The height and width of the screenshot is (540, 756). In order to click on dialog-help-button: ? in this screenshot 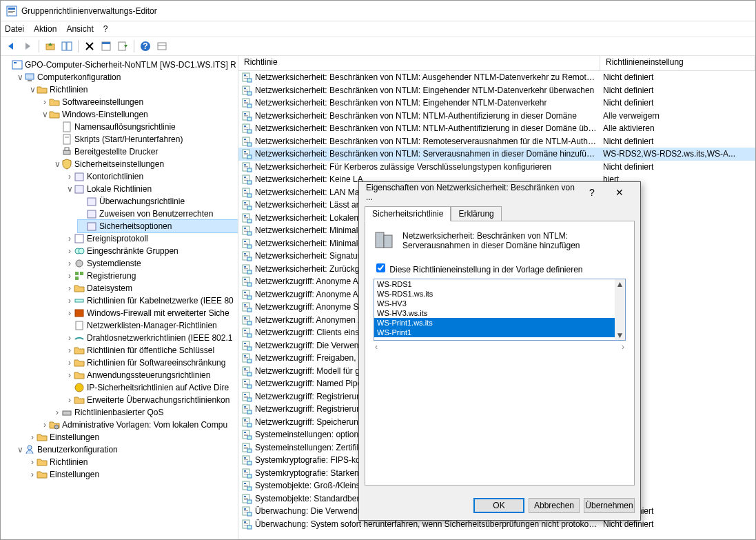, I will do `click(592, 192)`.